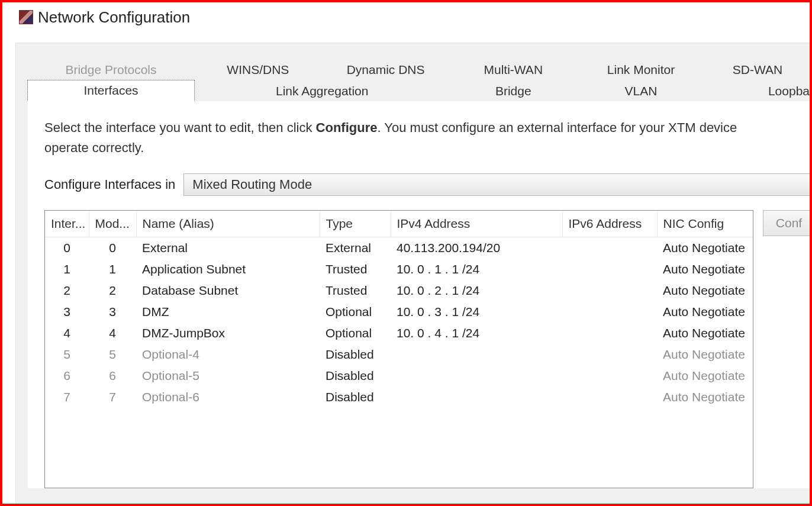  I want to click on help-text: Select the interface you want to edit, t…, so click(427, 138).